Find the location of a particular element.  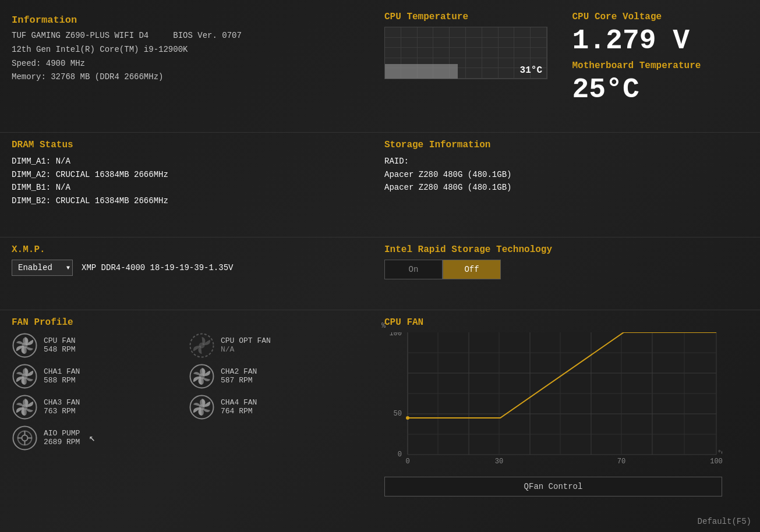

dimm-a2-value: CRUCIAL 16384MB 2666MHz is located at coordinates (112, 175).